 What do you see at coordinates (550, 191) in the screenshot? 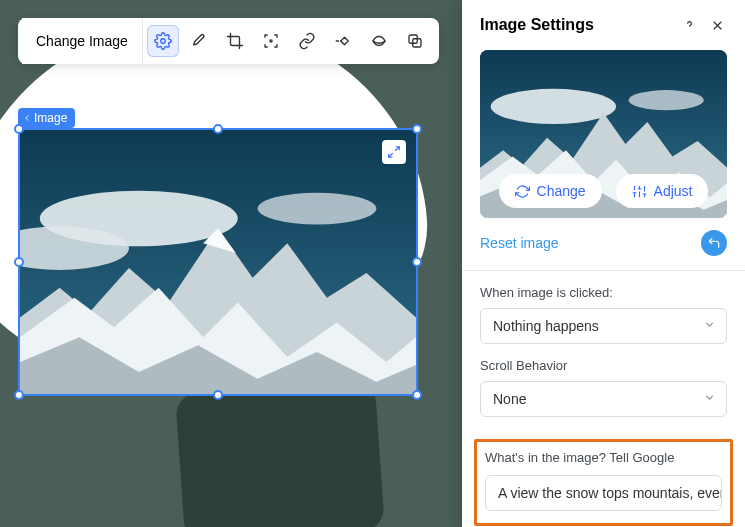
I see `change-button: Change` at bounding box center [550, 191].